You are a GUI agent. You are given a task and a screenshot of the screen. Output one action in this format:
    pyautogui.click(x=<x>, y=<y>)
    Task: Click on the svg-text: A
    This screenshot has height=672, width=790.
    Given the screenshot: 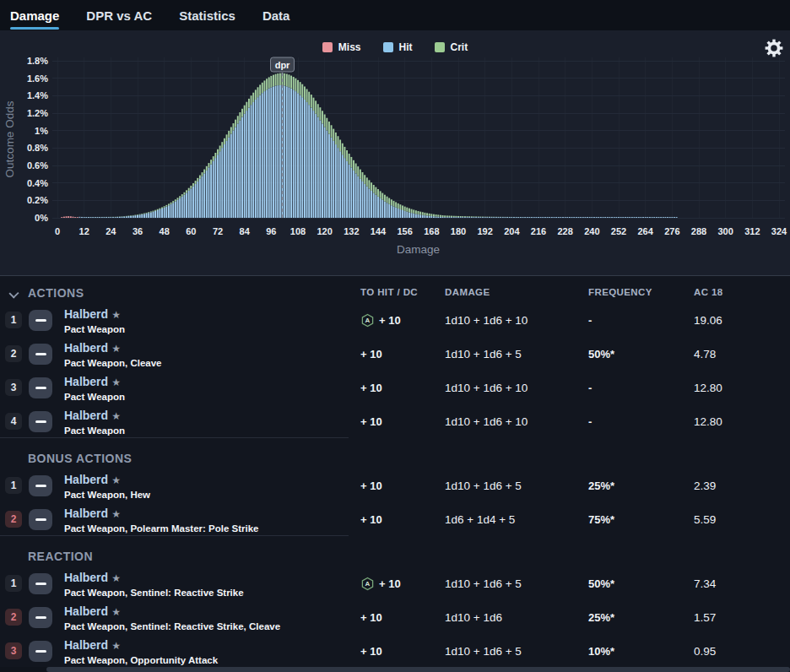 What is the action you would take?
    pyautogui.click(x=368, y=321)
    